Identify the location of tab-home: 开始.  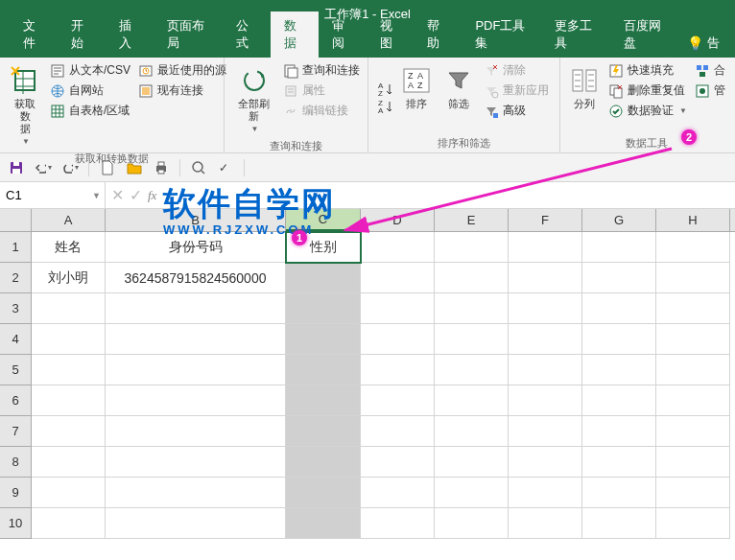
(82, 35).